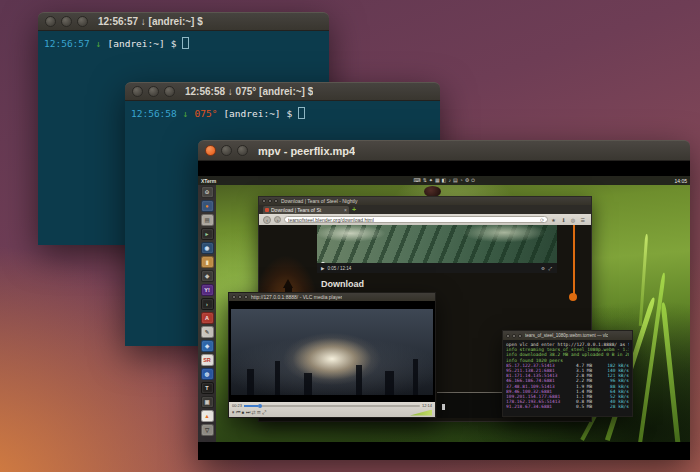 Image resolution: width=700 pixels, height=472 pixels. What do you see at coordinates (208, 220) in the screenshot?
I see `launcher-icon: ▤` at bounding box center [208, 220].